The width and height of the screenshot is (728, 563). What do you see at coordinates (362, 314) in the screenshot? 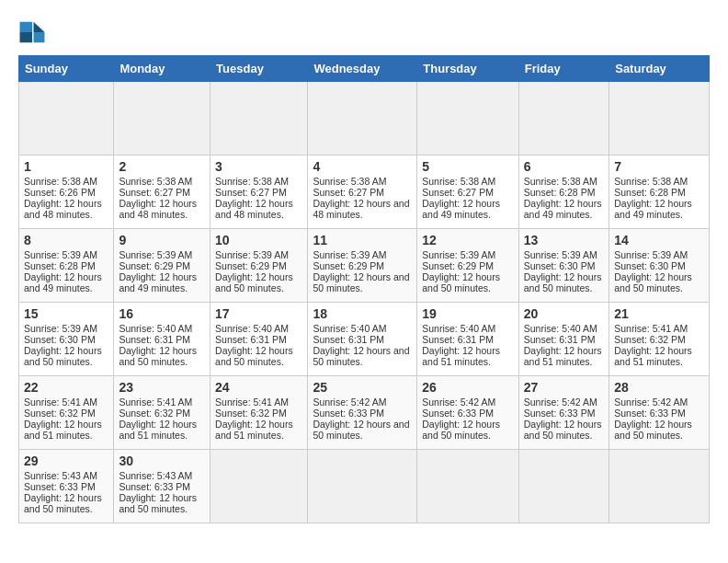
I see `day-number: 18` at bounding box center [362, 314].